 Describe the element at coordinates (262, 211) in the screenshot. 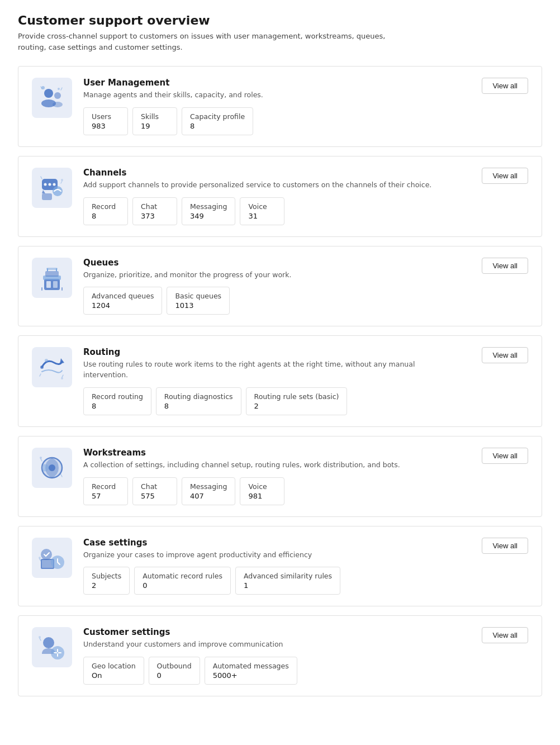

I see `stat-box-voice: Voice31` at that location.